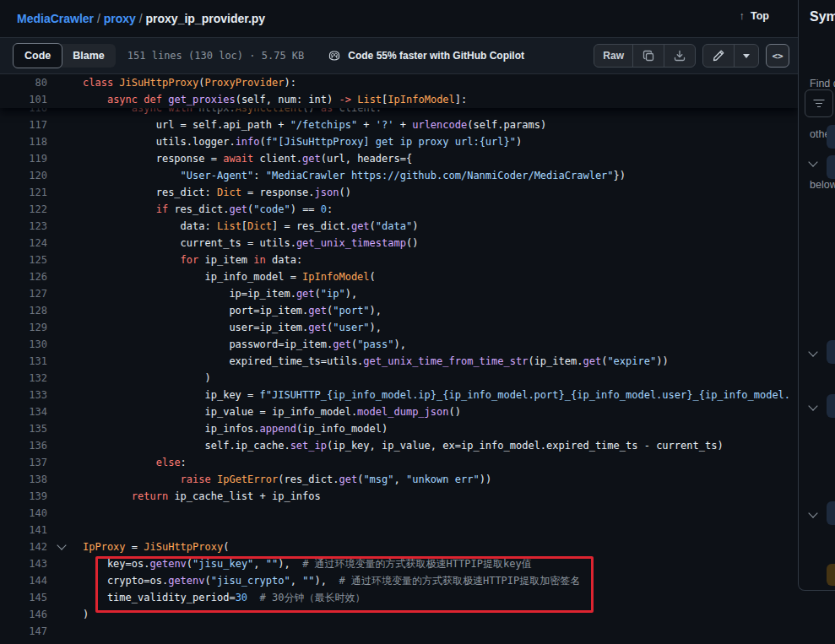  Describe the element at coordinates (24, 564) in the screenshot. I see `line-number: 143` at that location.